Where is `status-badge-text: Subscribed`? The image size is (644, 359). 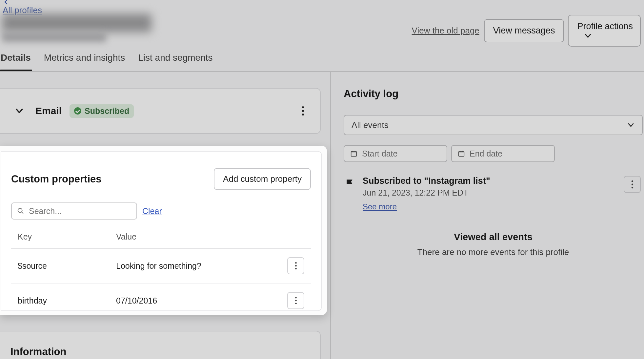 status-badge-text: Subscribed is located at coordinates (107, 111).